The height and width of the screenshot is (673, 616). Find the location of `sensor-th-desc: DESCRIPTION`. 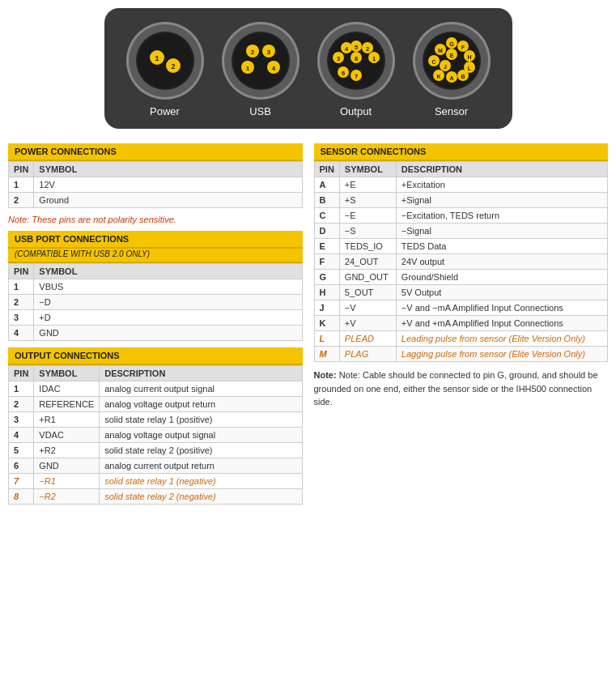

sensor-th-desc: DESCRIPTION is located at coordinates (502, 170).